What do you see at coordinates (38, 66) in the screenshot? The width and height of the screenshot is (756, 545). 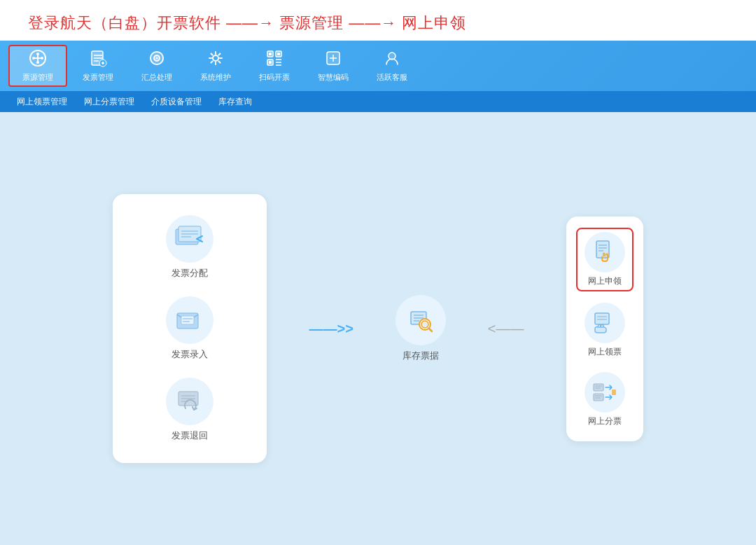 I see `nav-item-piaoyuan: 票源管理` at bounding box center [38, 66].